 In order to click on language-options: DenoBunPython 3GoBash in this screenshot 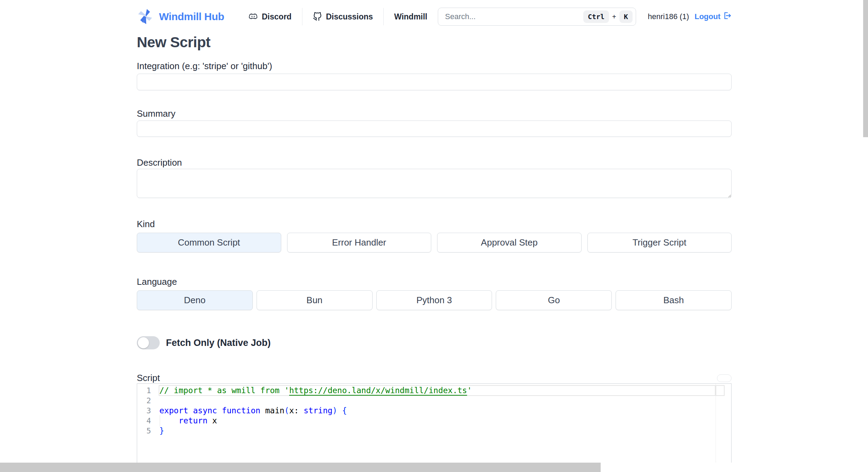, I will do `click(434, 300)`.